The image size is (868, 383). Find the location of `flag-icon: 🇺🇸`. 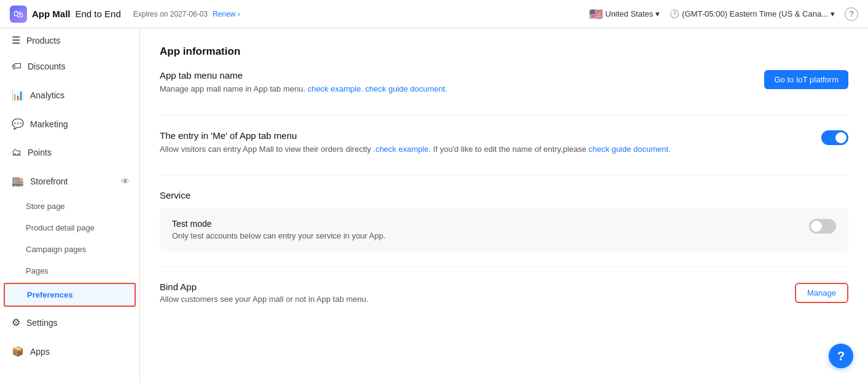

flag-icon: 🇺🇸 is located at coordinates (596, 14).